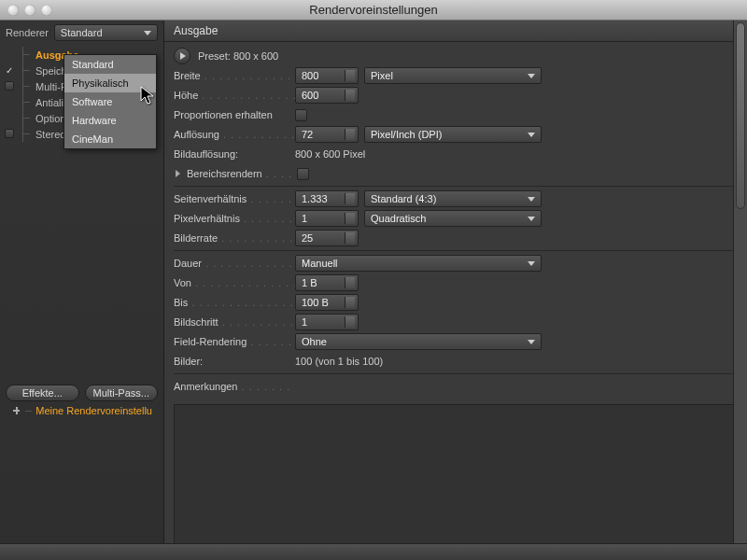 The width and height of the screenshot is (747, 560). Describe the element at coordinates (327, 95) in the screenshot. I see `height-input: 600` at that location.